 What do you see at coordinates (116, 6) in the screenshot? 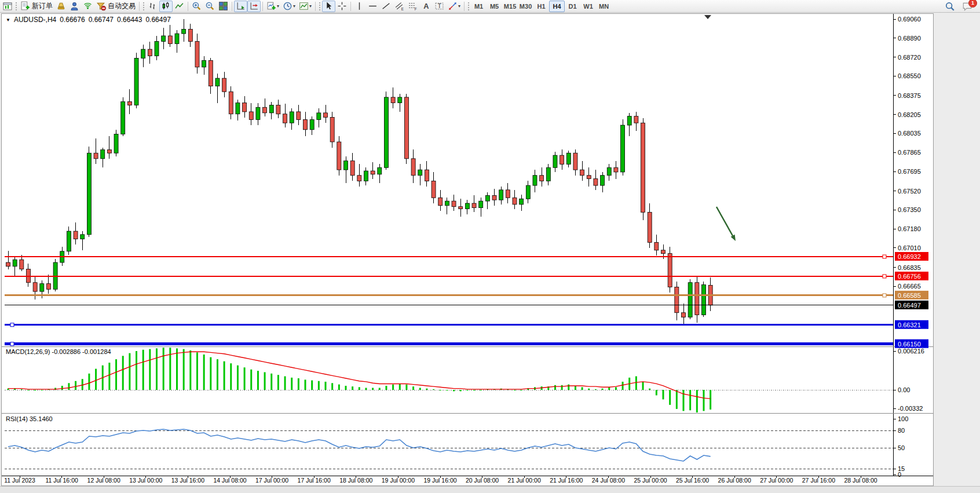
I see `autotrading-button: 自动交易` at bounding box center [116, 6].